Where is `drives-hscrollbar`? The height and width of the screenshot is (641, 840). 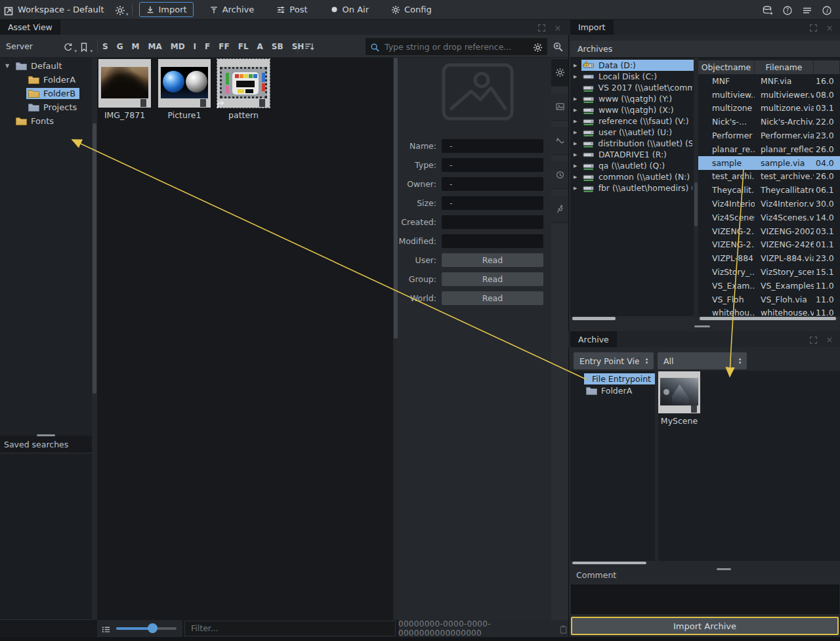
drives-hscrollbar is located at coordinates (632, 319).